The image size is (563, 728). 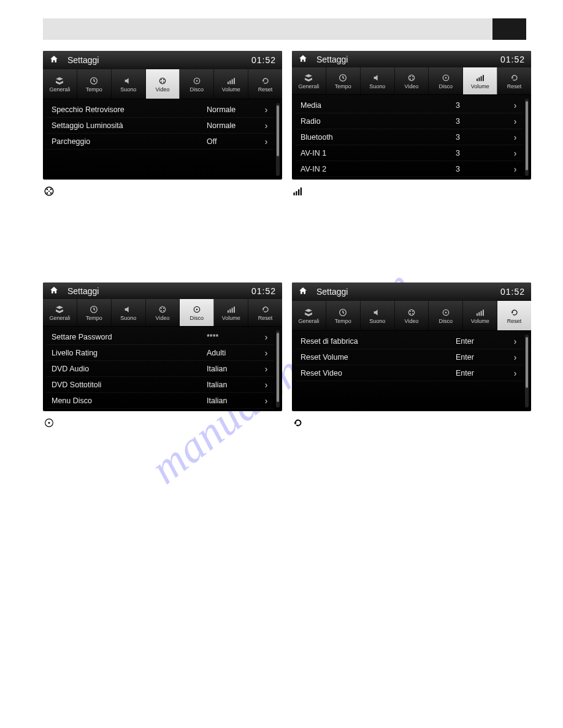 I want to click on list-item: Reset di fabbricaEnter›, so click(x=409, y=341).